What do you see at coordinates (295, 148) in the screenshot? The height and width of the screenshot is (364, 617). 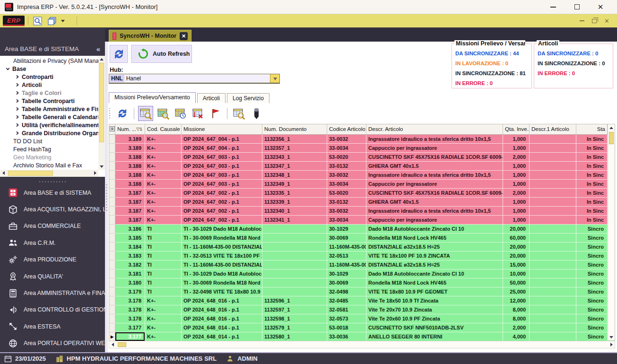 I see `cell-doc: 1132357_1` at bounding box center [295, 148].